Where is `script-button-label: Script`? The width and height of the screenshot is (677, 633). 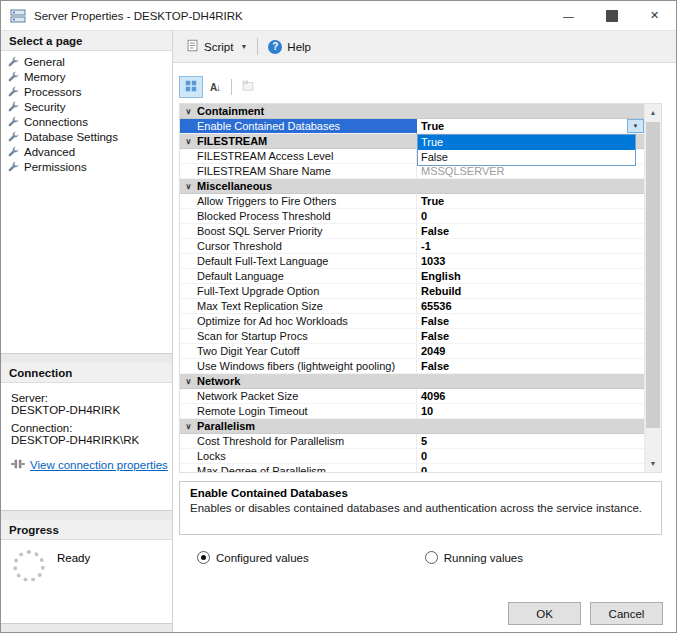 script-button-label: Script is located at coordinates (218, 47).